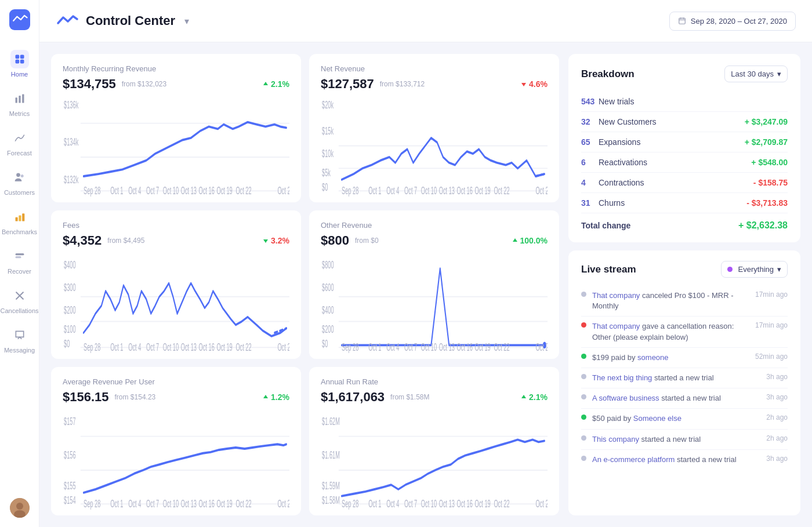  What do you see at coordinates (20, 221) in the screenshot?
I see `sidebar-item-benchmarks: Benchmarks` at bounding box center [20, 221].